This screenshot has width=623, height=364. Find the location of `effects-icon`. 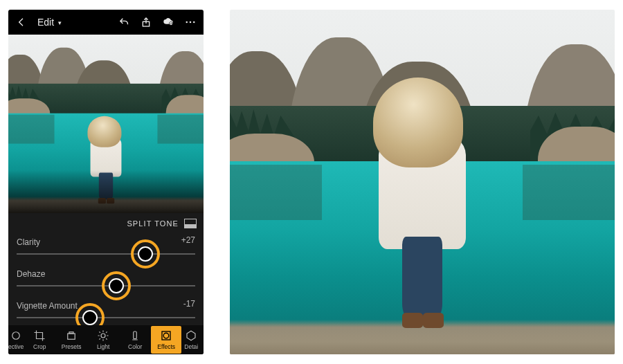

effects-icon is located at coordinates (166, 336).